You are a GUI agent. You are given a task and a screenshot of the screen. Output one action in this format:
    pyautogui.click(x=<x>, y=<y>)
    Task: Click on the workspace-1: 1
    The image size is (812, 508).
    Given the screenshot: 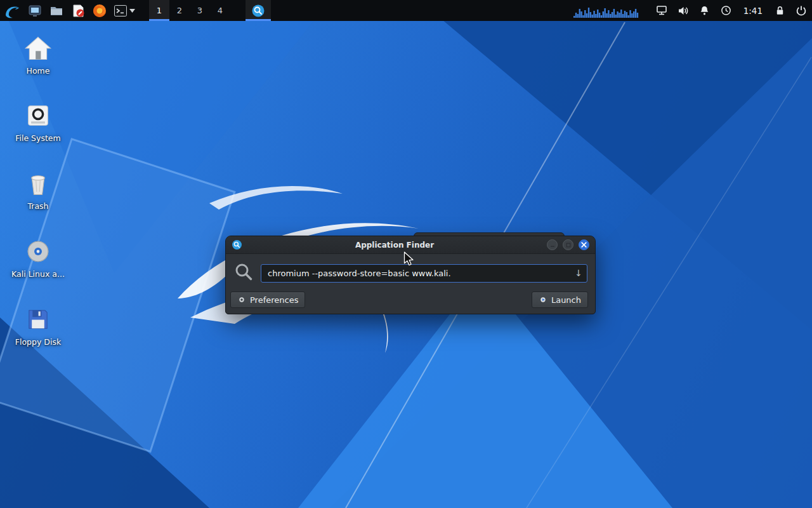 What is the action you would take?
    pyautogui.click(x=159, y=10)
    